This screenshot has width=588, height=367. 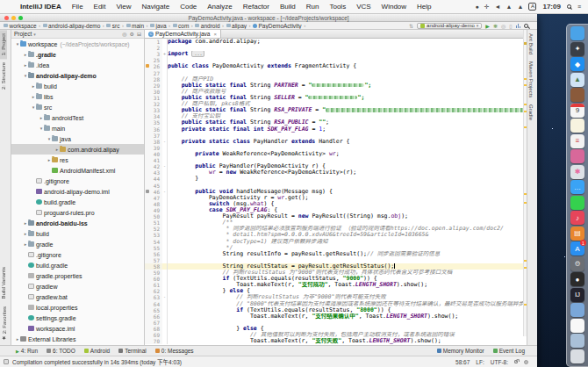 I want to click on code-line-62: 62 } else {, so click(x=335, y=291).